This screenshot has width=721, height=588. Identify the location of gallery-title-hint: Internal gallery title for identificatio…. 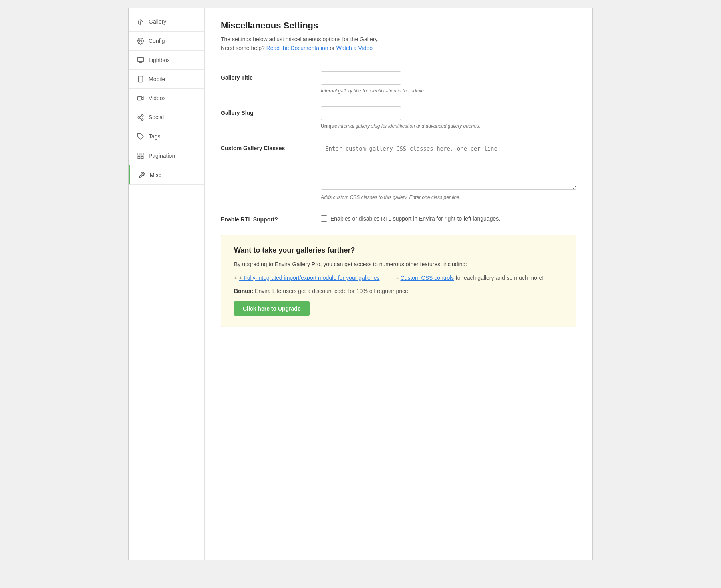
(449, 91).